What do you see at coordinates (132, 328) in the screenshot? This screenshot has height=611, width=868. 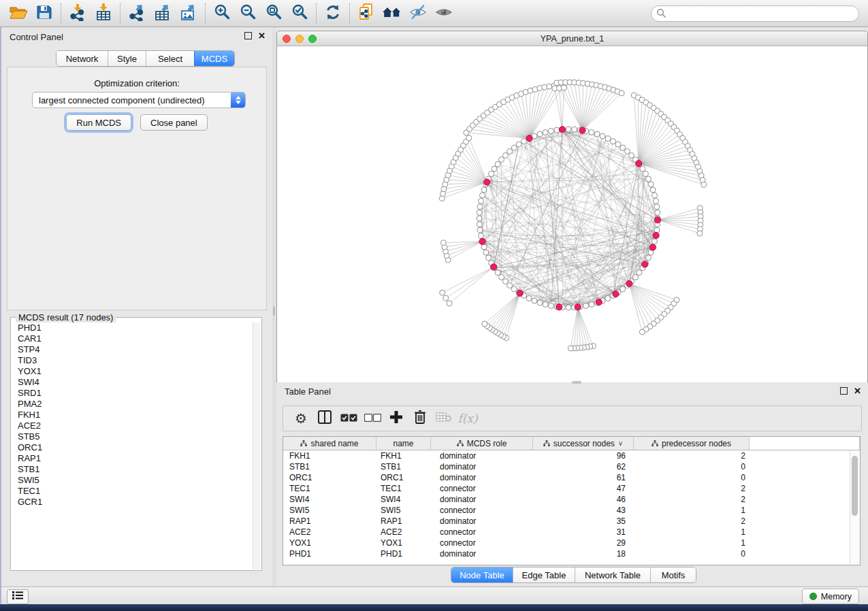 I see `mcds-result-item: PHD1` at bounding box center [132, 328].